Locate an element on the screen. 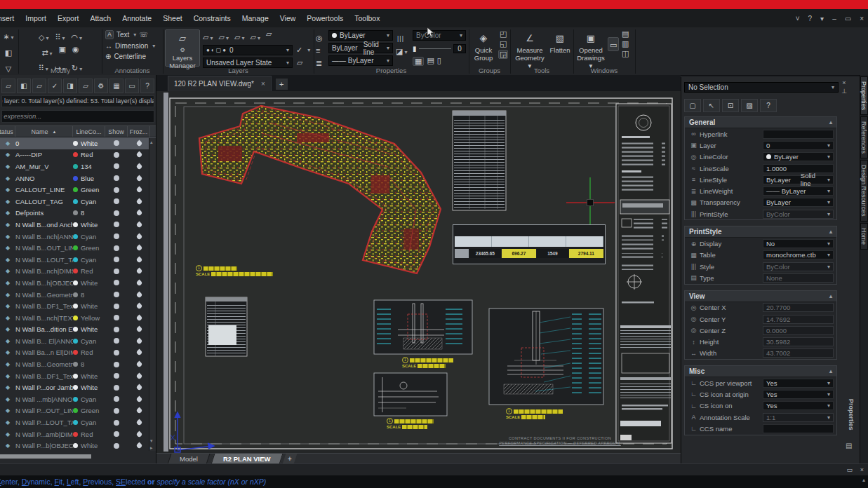 Image resolution: width=868 pixels, height=488 pixels. text-button: Text is located at coordinates (123, 35).